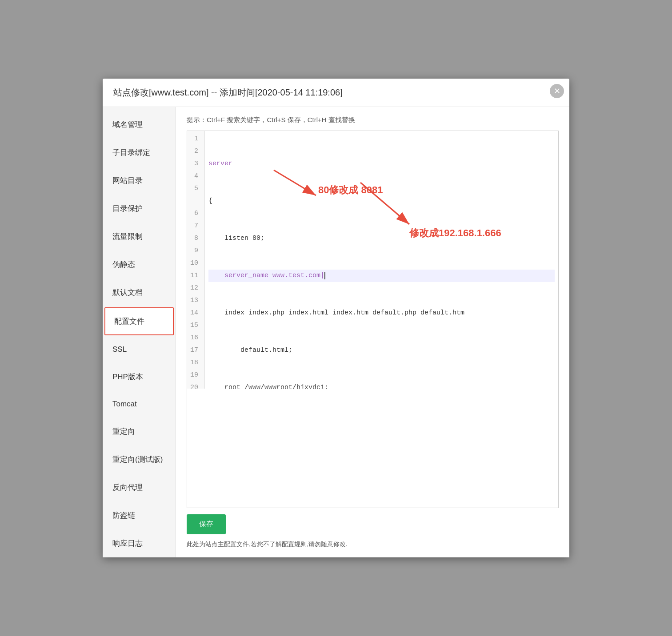  What do you see at coordinates (381, 385) in the screenshot?
I see `code-line-6: root /www/wwwroot/bjxydc1;` at bounding box center [381, 385].